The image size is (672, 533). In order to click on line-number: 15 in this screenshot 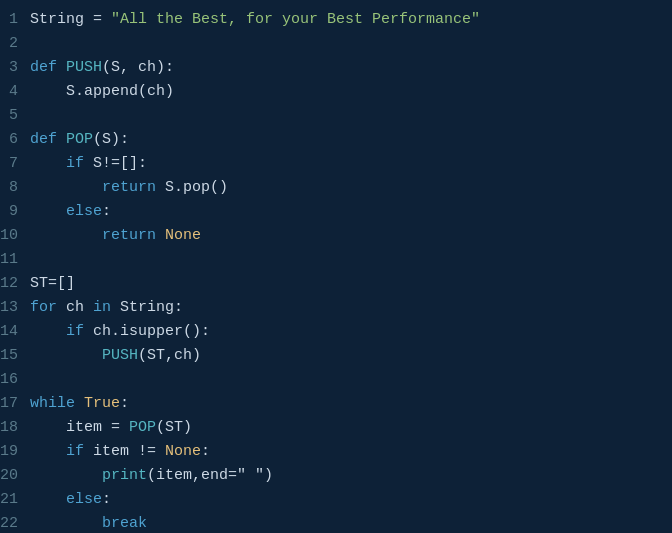, I will do `click(15, 356)`.